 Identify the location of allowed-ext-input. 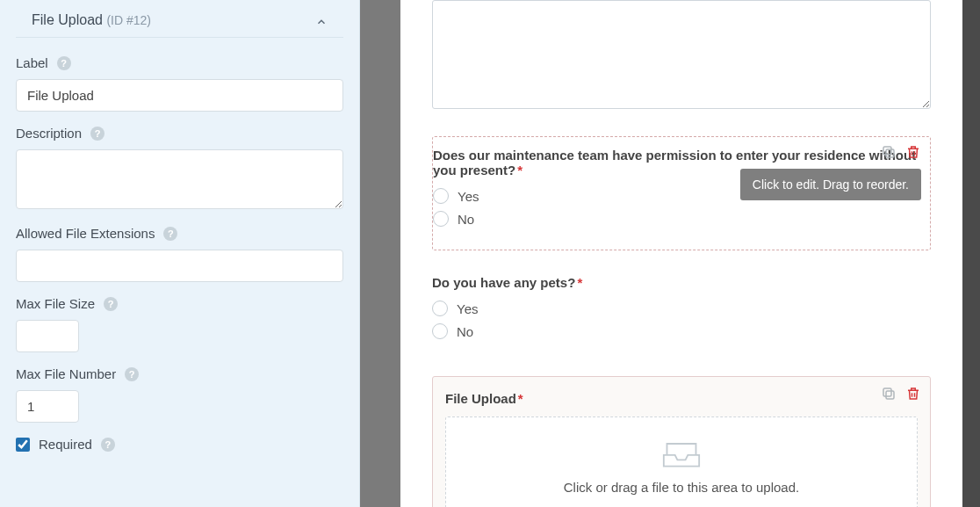
(179, 265).